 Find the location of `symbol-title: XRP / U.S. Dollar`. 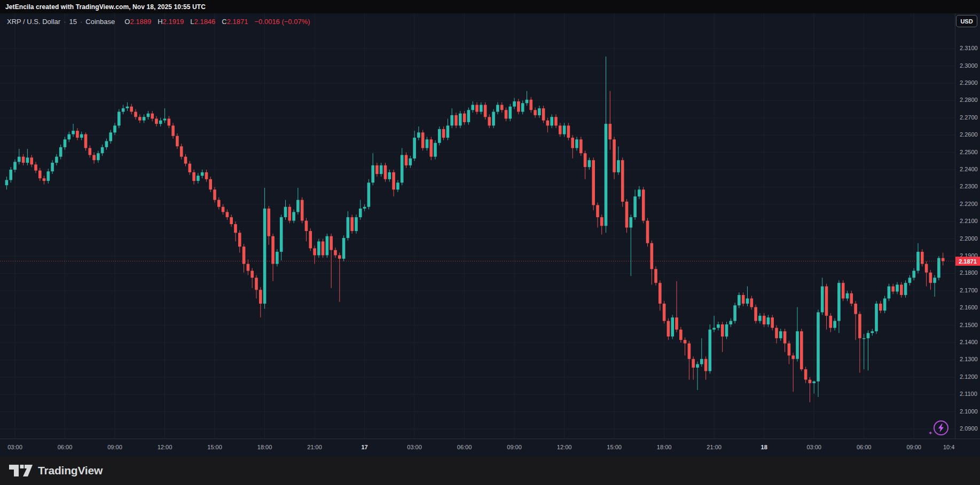

symbol-title: XRP / U.S. Dollar is located at coordinates (34, 21).